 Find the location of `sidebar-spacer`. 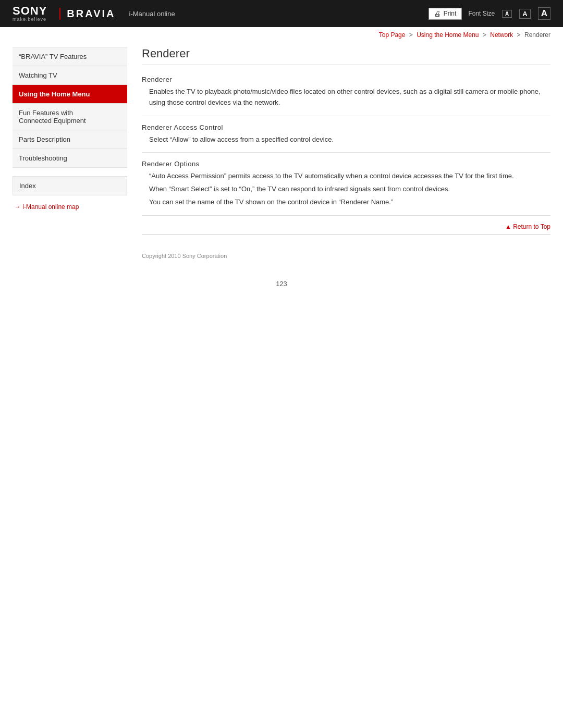

sidebar-spacer is located at coordinates (70, 172).